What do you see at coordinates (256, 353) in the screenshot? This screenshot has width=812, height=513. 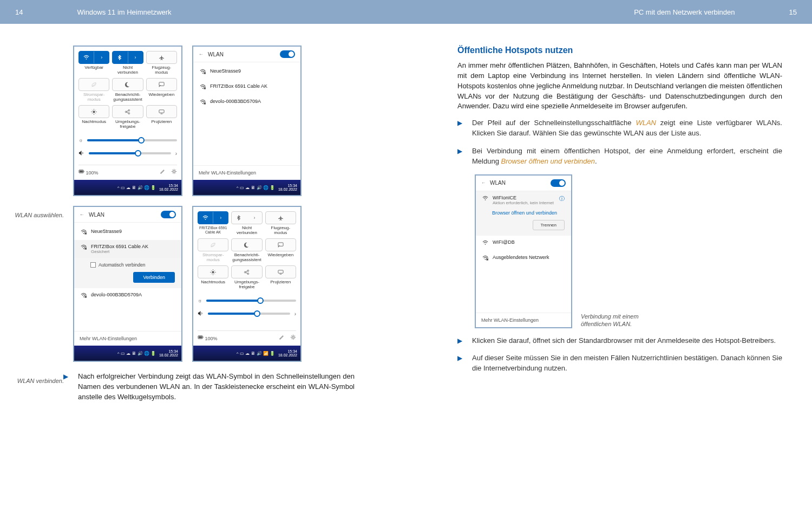 I see `system-tray: ^ ▭ ☁ 🖥 🔊 📶 🔋` at bounding box center [256, 353].